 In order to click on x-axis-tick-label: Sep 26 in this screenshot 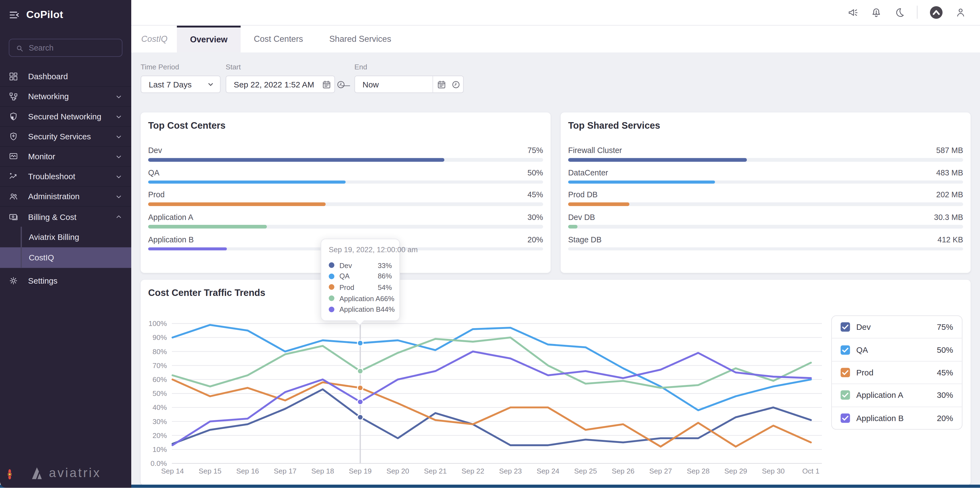, I will do `click(623, 471)`.